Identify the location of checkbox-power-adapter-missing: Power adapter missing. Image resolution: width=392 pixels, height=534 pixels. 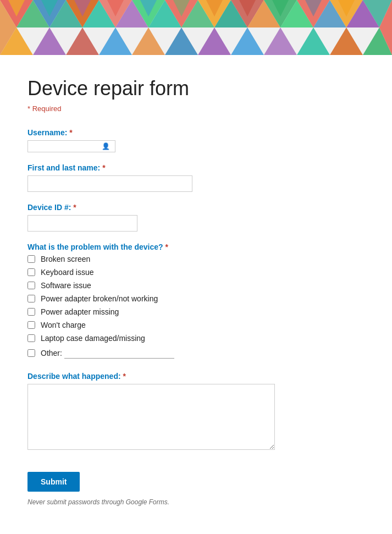
(196, 312).